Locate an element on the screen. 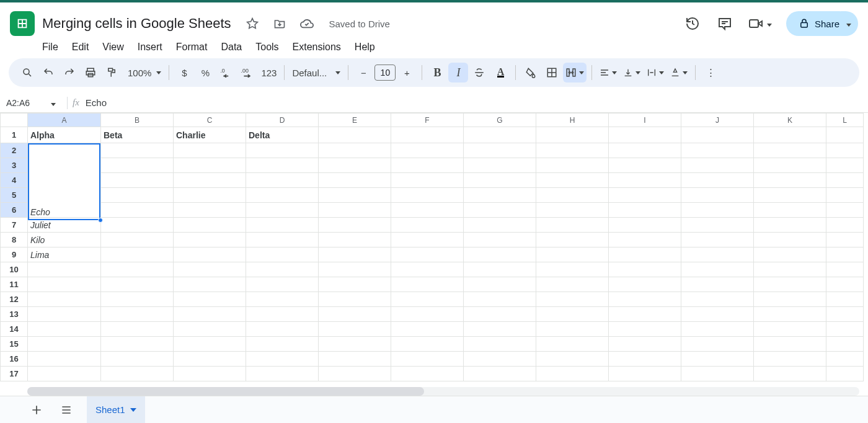 The width and height of the screenshot is (868, 423). cell-F2 is located at coordinates (428, 151).